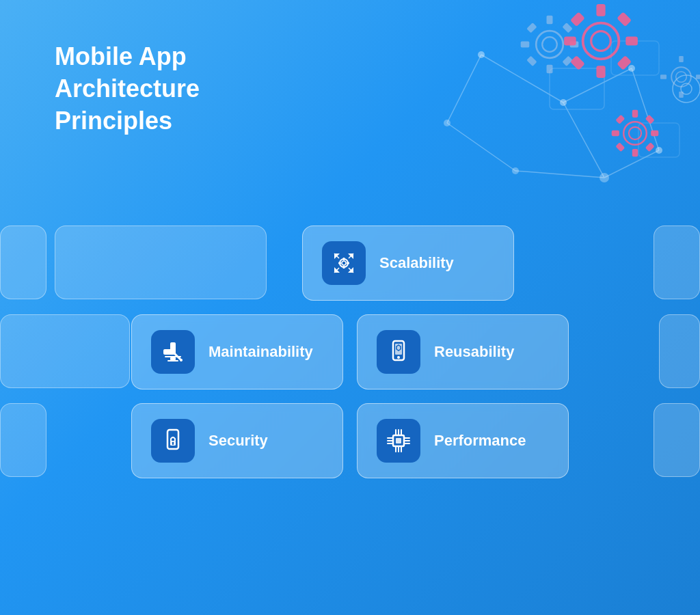  I want to click on performance-icon, so click(399, 441).